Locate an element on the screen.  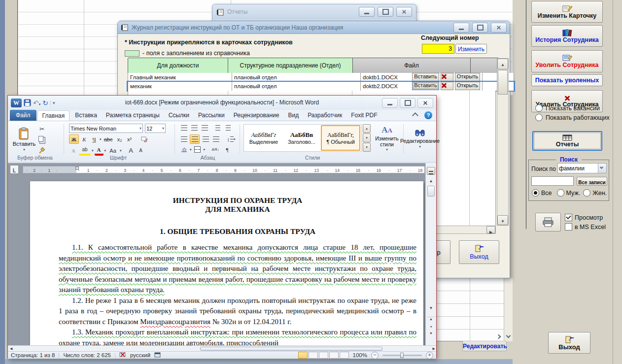
chevron-down-icon is located at coordinates (509, 336).